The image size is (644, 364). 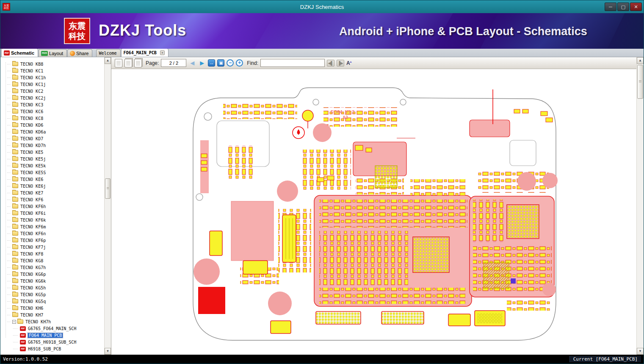 What do you see at coordinates (53, 233) in the screenshot?
I see `tree-folder-item: TECNO KF6n` at bounding box center [53, 233].